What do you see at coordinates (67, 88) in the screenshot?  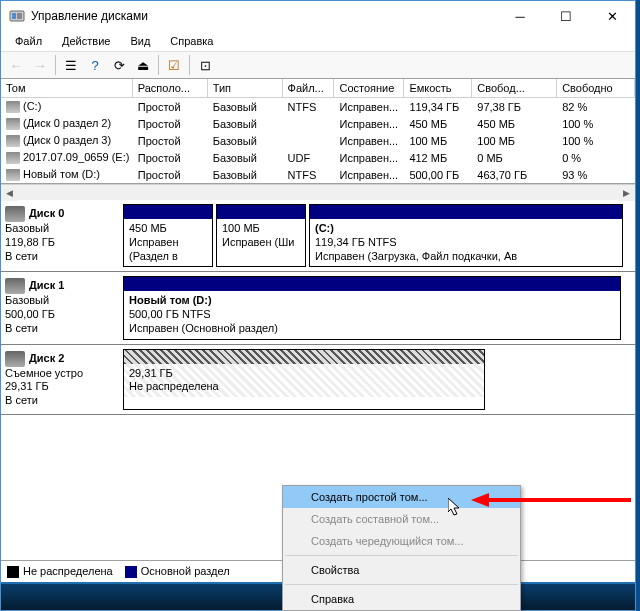 I see `col-volume: Том` at bounding box center [67, 88].